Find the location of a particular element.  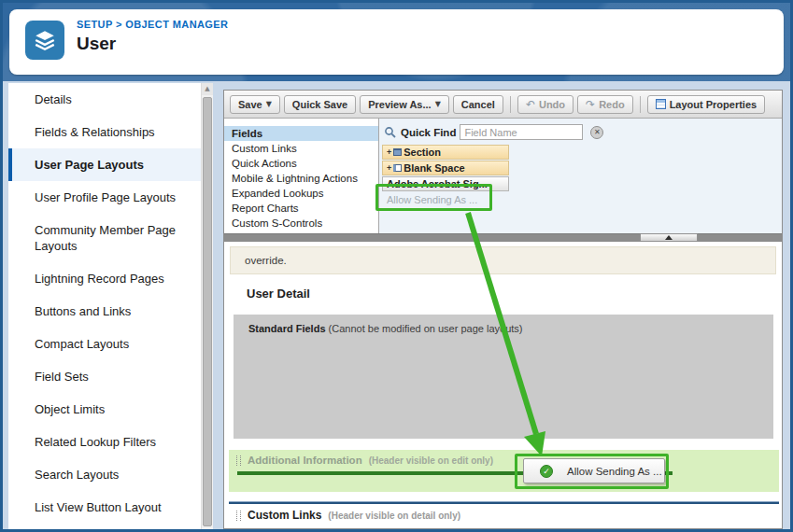

palette-categories: FieldsCustom LinksQuick ActionsMobile & … is located at coordinates (302, 175).